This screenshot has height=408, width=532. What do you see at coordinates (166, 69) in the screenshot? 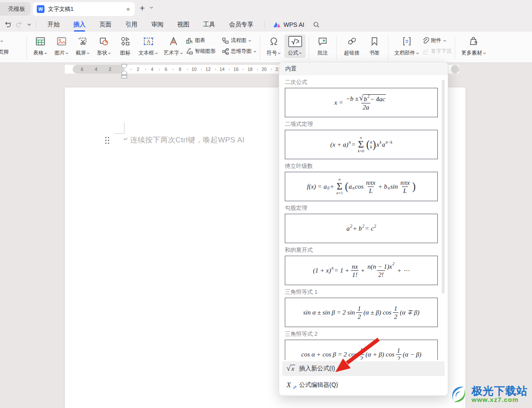
I see `ruler-number: 6` at bounding box center [166, 69].